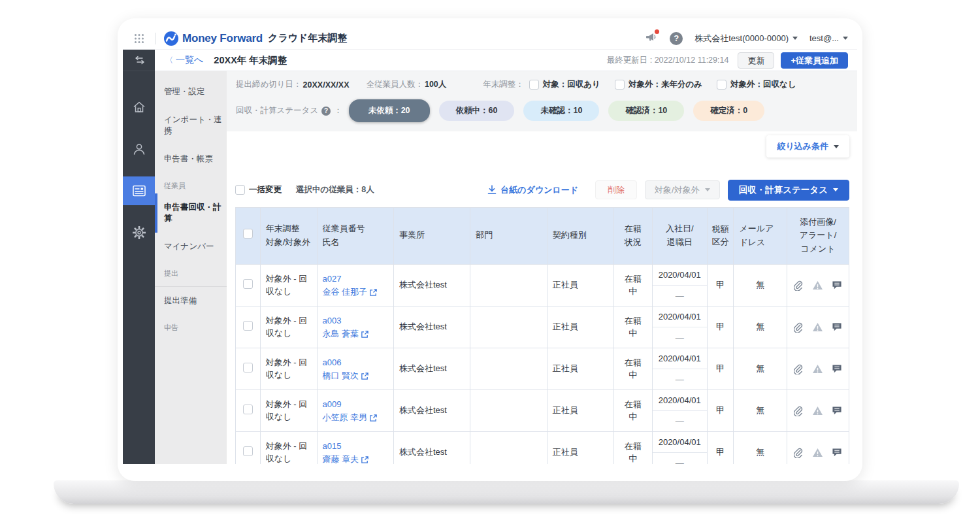 This screenshot has height=530, width=980. Describe the element at coordinates (191, 247) in the screenshot. I see `sidebar-item-mynumber: マイナンバー` at that location.